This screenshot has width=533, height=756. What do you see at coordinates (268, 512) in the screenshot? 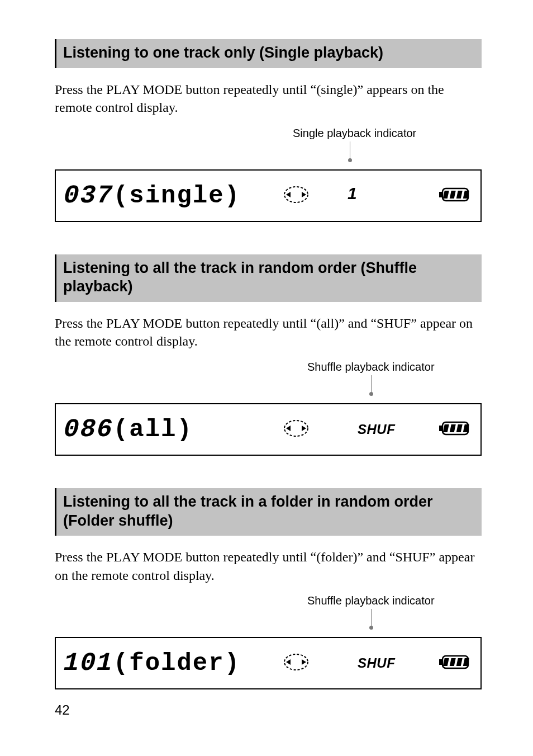
I see `heading-folder-shuffle: Listening to all the track in a folder i…` at bounding box center [268, 512].